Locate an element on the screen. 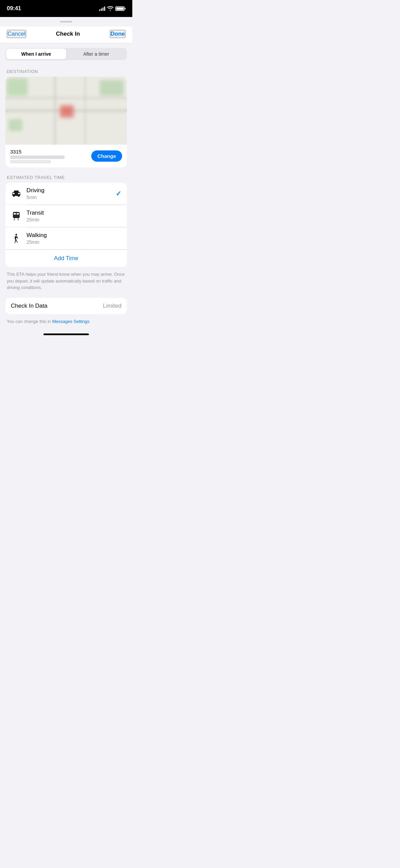  check-in-data-label: Check In Data is located at coordinates (29, 306).